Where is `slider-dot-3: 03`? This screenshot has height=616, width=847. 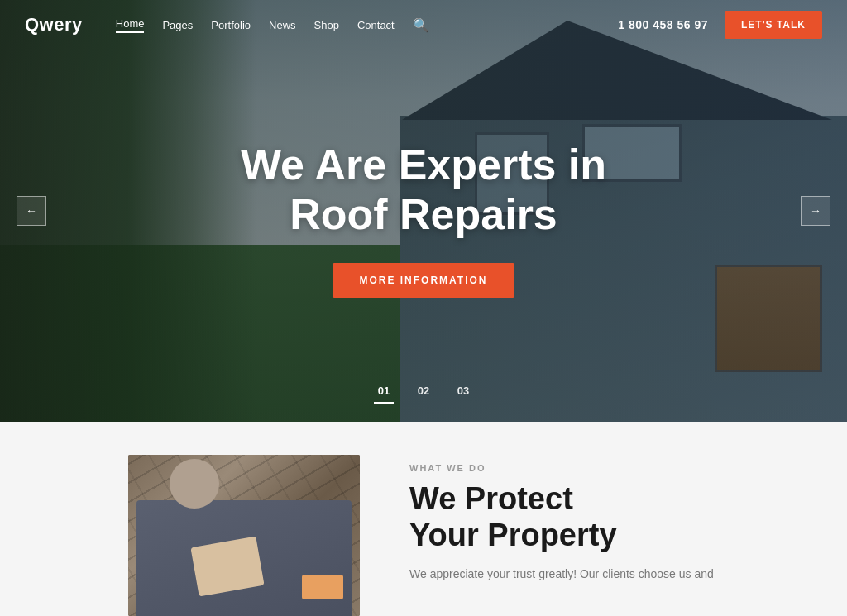
slider-dot-3: 03 is located at coordinates (463, 394).